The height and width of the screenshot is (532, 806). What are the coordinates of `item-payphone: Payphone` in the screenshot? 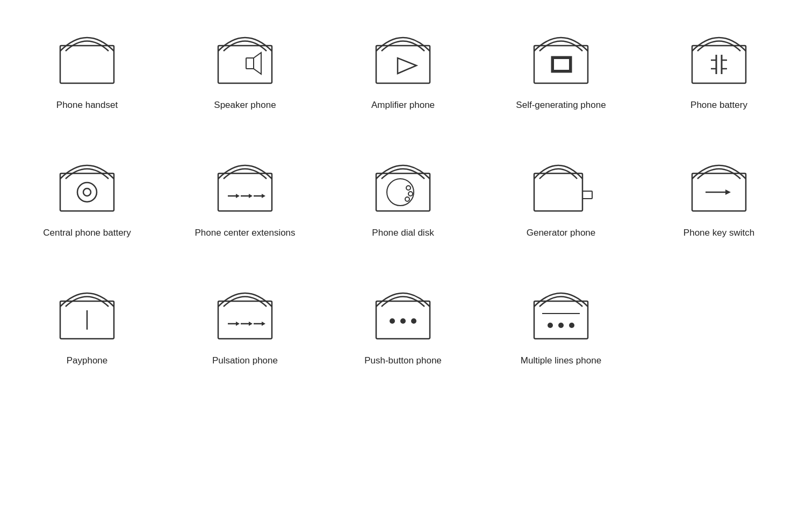 It's located at (87, 319).